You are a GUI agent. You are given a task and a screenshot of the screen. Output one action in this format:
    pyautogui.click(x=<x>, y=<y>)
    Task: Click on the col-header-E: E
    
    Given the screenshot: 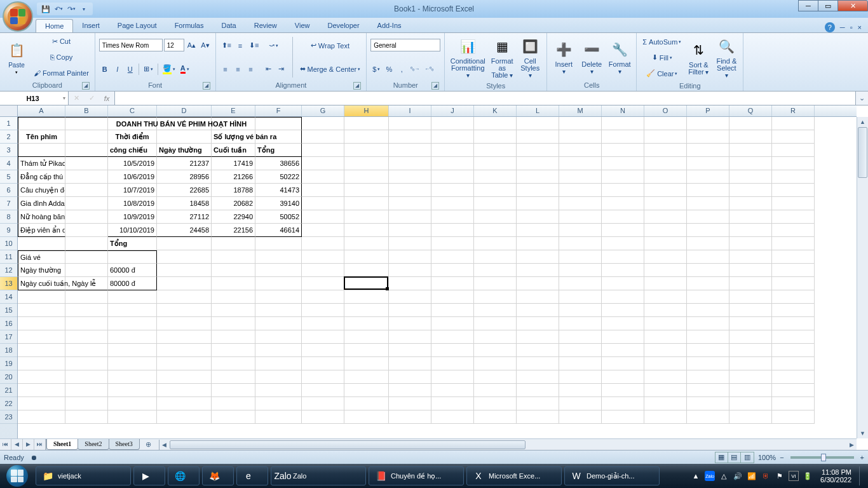 What is the action you would take?
    pyautogui.click(x=234, y=111)
    